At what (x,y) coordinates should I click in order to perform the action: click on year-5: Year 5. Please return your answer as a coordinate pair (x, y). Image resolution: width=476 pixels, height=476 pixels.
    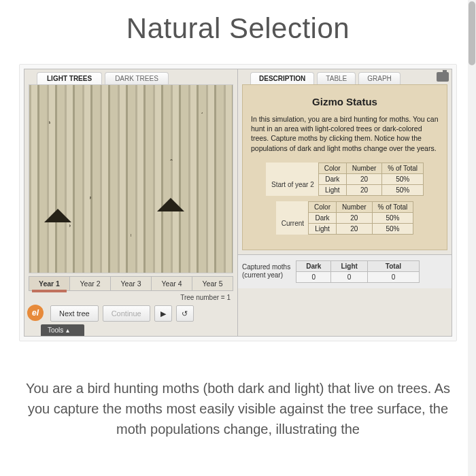
    Looking at the image, I should click on (212, 284).